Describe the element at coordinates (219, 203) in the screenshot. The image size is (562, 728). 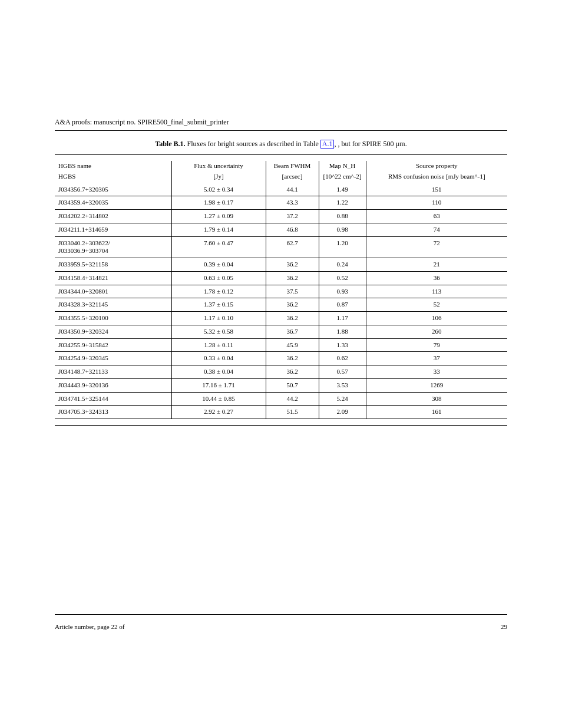
I see `cell: 1.98 ± 0.17` at that location.